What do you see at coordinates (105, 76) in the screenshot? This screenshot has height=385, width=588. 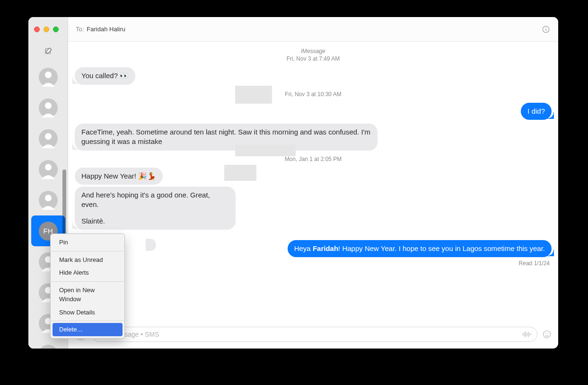 I see `message-text: You called? 👀` at bounding box center [105, 76].